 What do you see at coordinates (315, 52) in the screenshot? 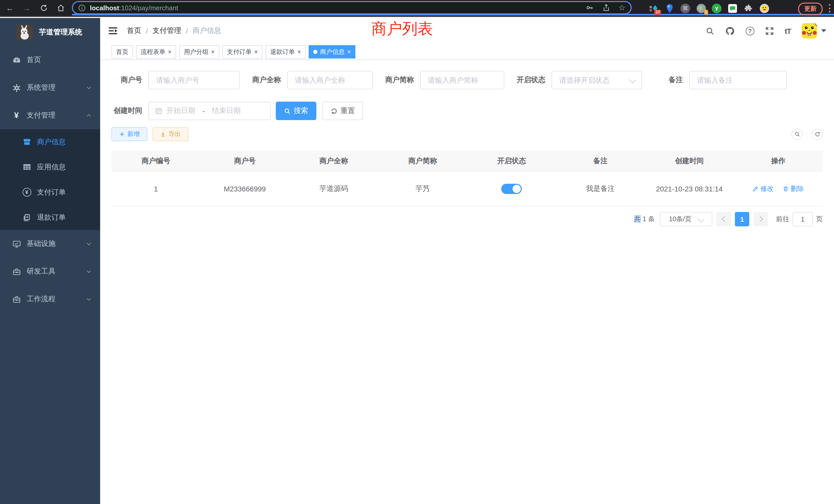
I see `active-dot` at bounding box center [315, 52].